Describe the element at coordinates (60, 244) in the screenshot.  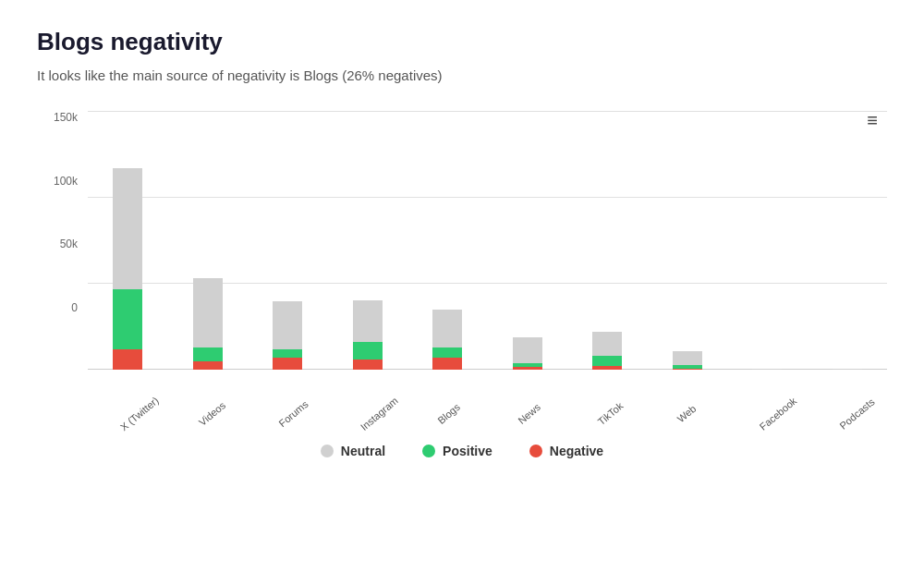
I see `y-label-50k: 50k` at that location.